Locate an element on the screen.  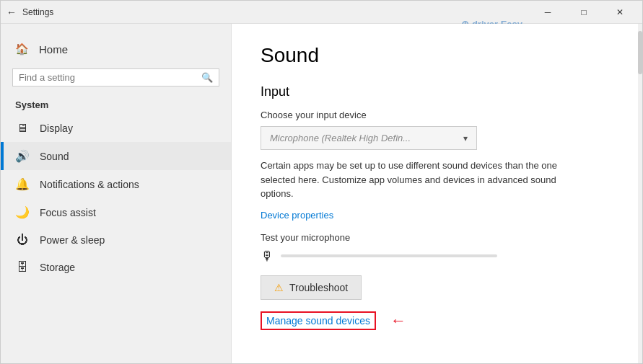
search-icon: 🔍 is located at coordinates (207, 78).